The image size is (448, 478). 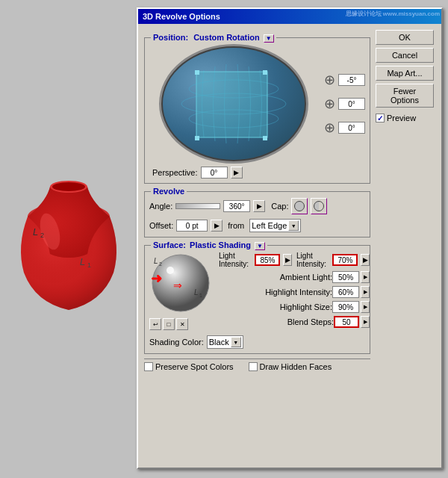 I want to click on angle-label: Angle:, so click(x=161, y=206).